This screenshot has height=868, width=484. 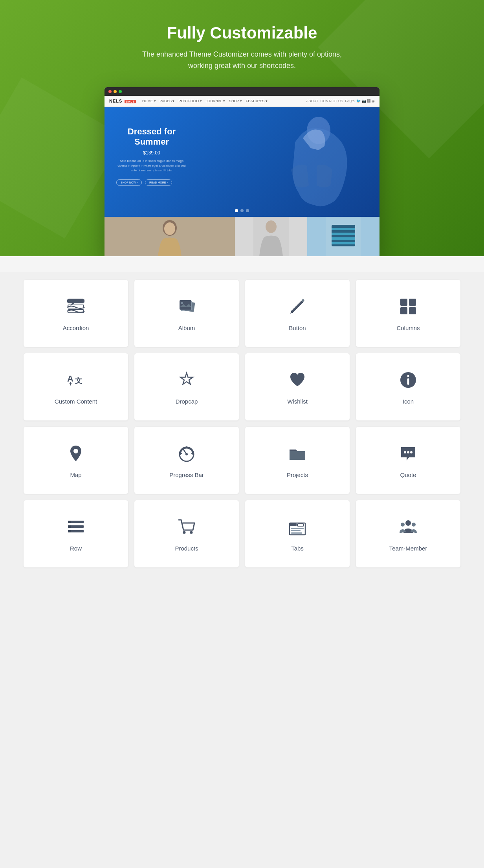 I want to click on browser-dot-red, so click(x=110, y=92).